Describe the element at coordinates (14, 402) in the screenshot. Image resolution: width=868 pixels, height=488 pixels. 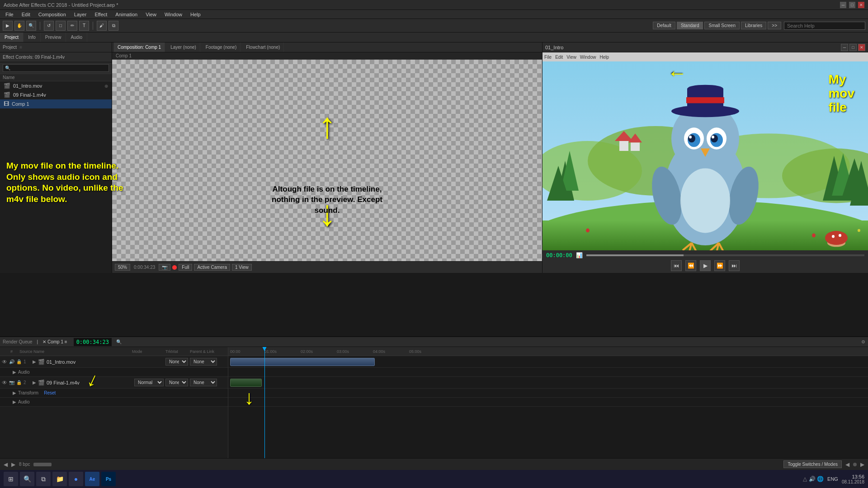
I see `audio2-expand: ▶` at that location.